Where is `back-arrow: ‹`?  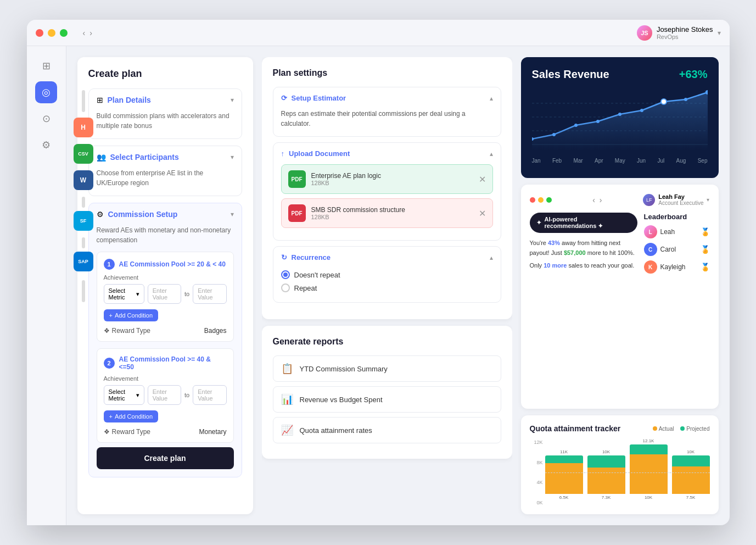
back-arrow: ‹ is located at coordinates (85, 33).